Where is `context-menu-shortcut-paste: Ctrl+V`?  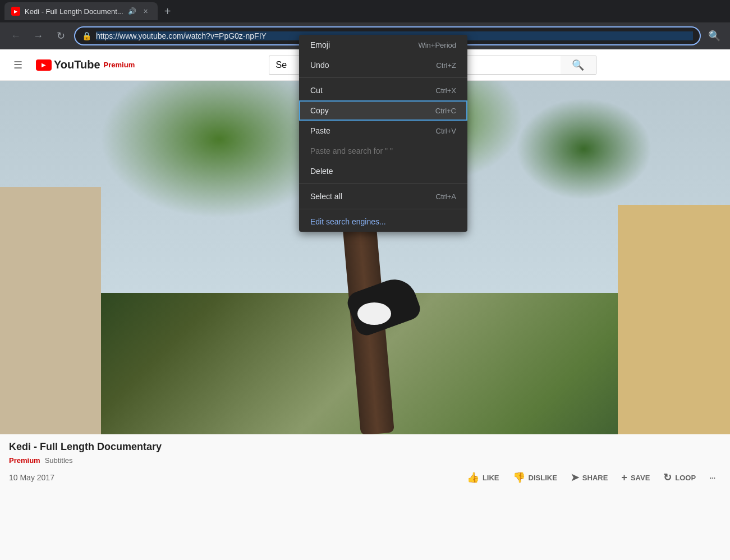
context-menu-shortcut-paste: Ctrl+V is located at coordinates (446, 131).